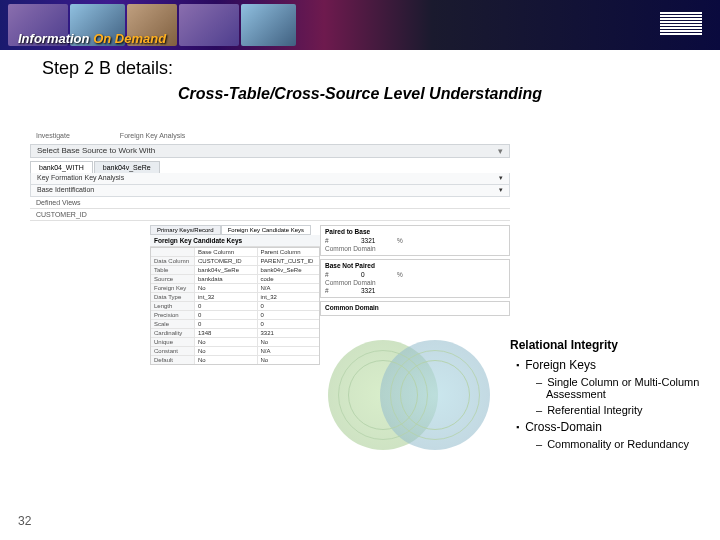 The width and height of the screenshot is (720, 540). What do you see at coordinates (127, 167) in the screenshot?
I see `tab-source-2: bank04v_SeRe` at bounding box center [127, 167].